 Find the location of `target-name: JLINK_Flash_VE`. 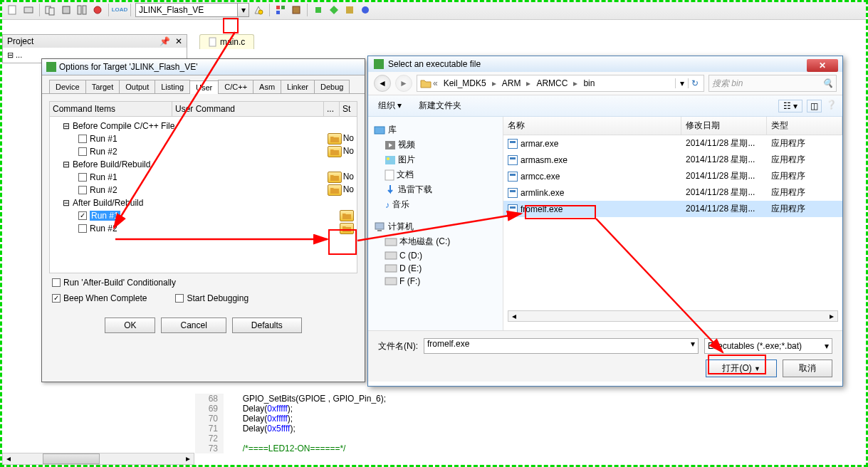

target-name: JLINK_Flash_VE is located at coordinates (171, 10).